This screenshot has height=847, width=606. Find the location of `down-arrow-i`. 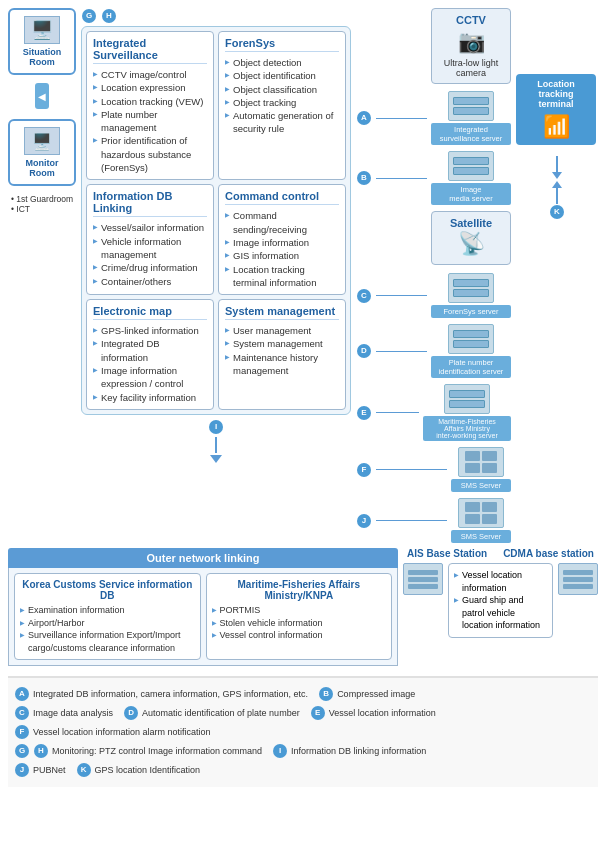

down-arrow-i is located at coordinates (216, 459).